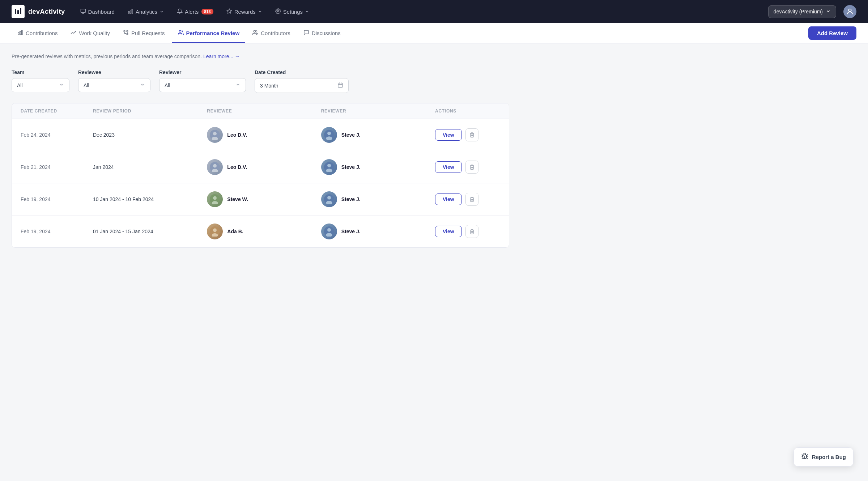 This screenshot has height=481, width=868. What do you see at coordinates (86, 85) in the screenshot?
I see `filter-reviewee-value: All` at bounding box center [86, 85].